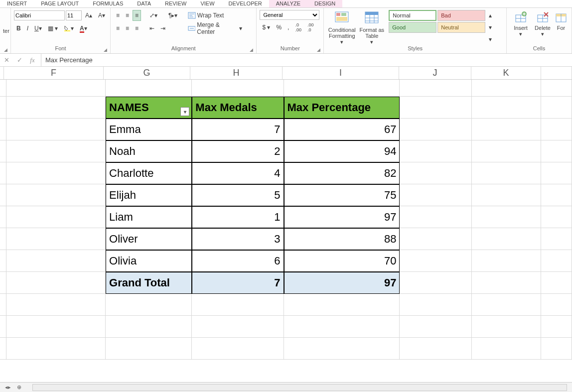 The image size is (572, 392). I want to click on font-name-combo, so click(39, 15).